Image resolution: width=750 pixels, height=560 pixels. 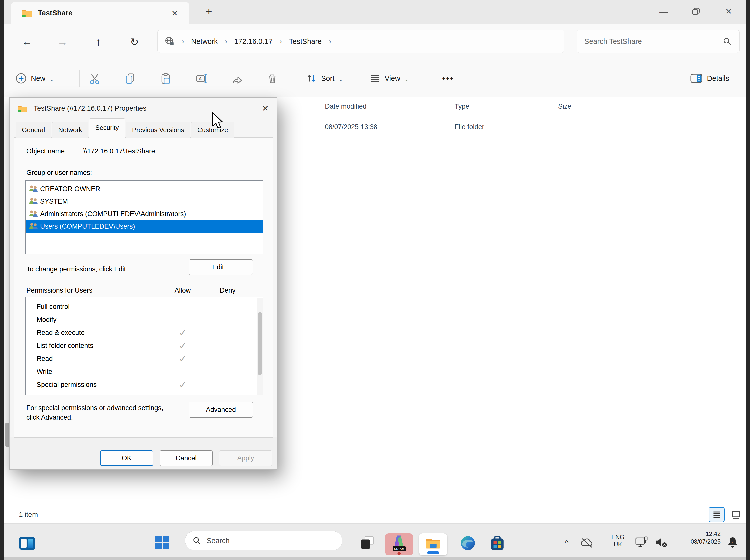 What do you see at coordinates (62, 42) in the screenshot?
I see `forward-button: →` at bounding box center [62, 42].